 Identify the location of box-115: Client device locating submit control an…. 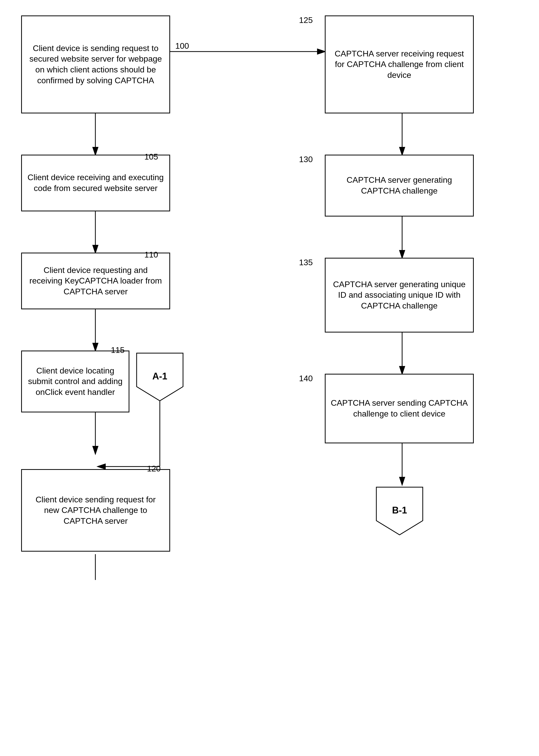
(75, 382).